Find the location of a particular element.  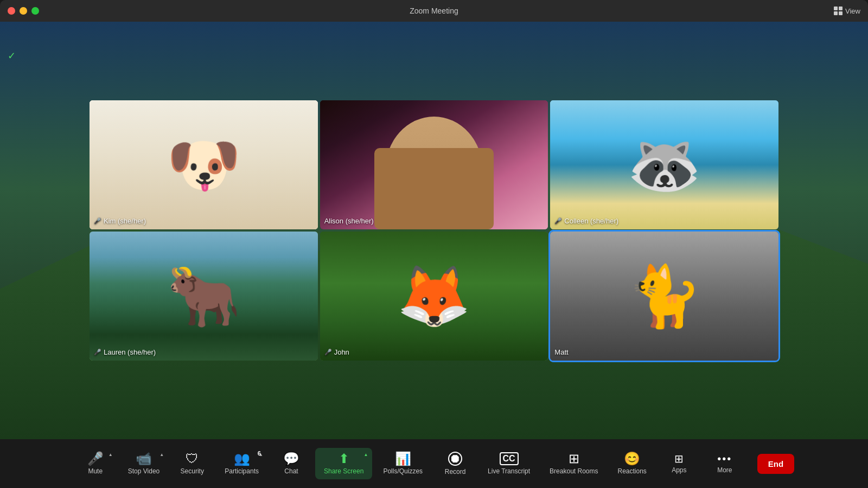

toolbar-inner: ▲ 🎤 Mute ▲ 📹 Stop Video 🛡 Security ▲ 👥 6… is located at coordinates (434, 464).